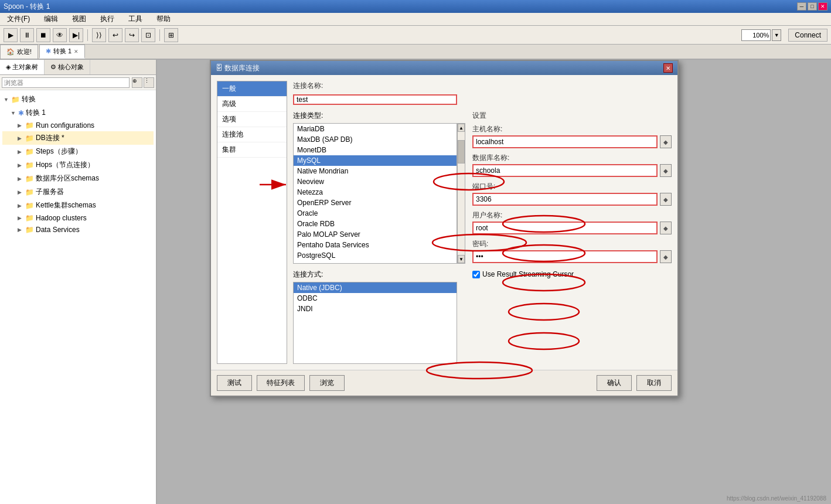 This screenshot has width=831, height=504. Describe the element at coordinates (327, 383) in the screenshot. I see `browse-button: 浏览` at that location.